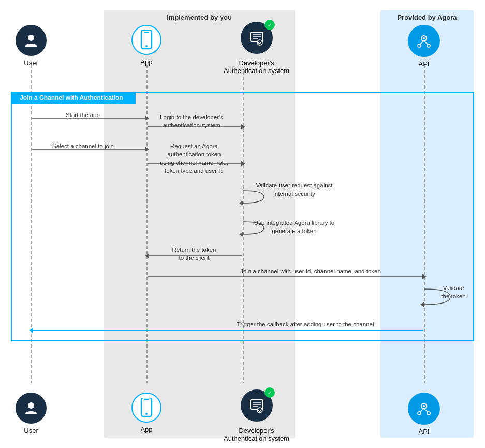 The width and height of the screenshot is (485, 448). I want to click on actor-app-top: App, so click(146, 46).